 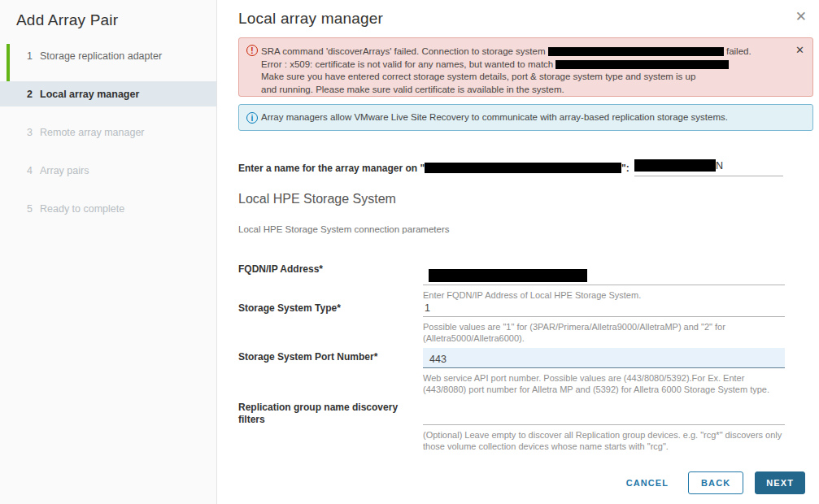 What do you see at coordinates (478, 76) in the screenshot?
I see `error-text-segment: Make sure you have entered correct stora…` at bounding box center [478, 76].